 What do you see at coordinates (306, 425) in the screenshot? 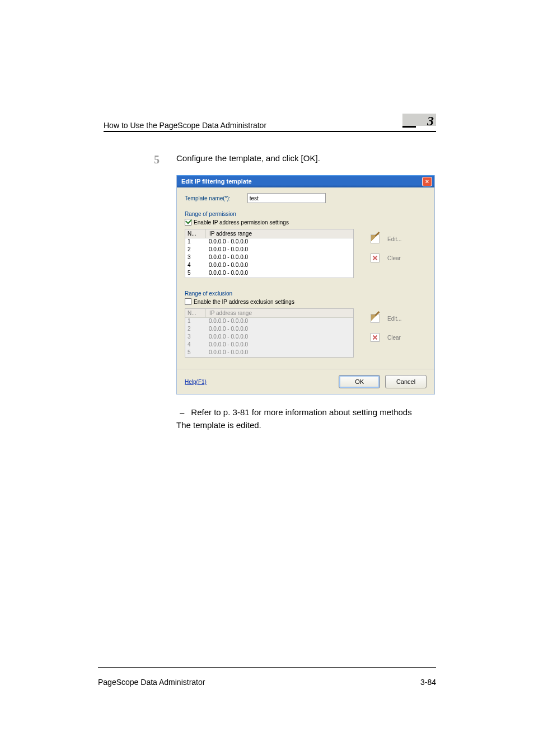
I see `after-line2: The template is edited.` at bounding box center [306, 425].